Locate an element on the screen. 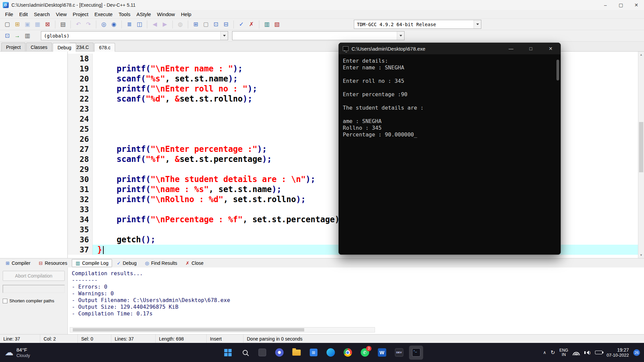 The height and width of the screenshot is (362, 644). tab-classes: Classes is located at coordinates (39, 47).